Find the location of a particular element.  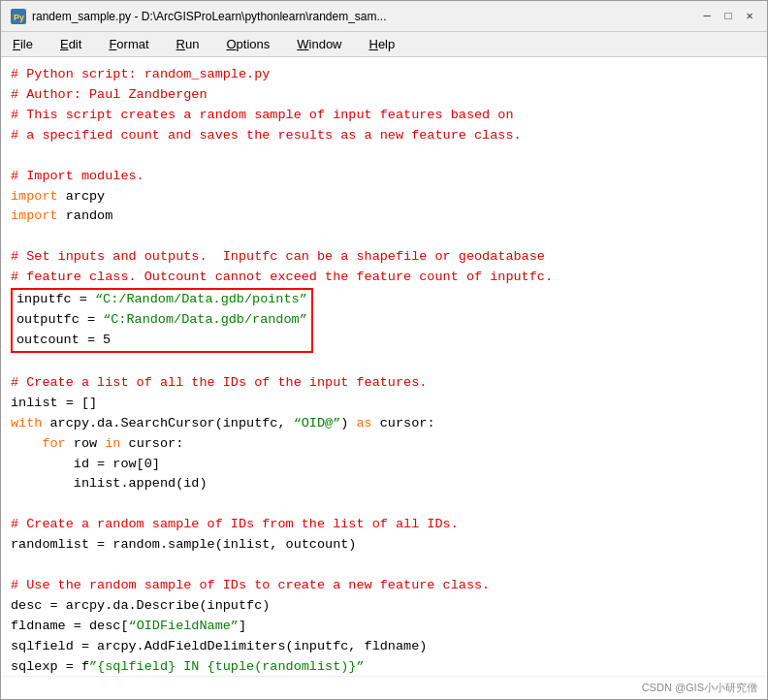

code-line-30: sqlexp = f”{sqlfield} IN {tuple(randomli… is located at coordinates (384, 667).